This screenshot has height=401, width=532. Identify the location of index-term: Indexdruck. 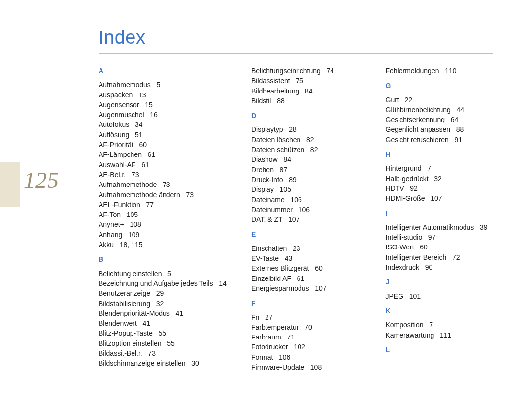
(402, 267).